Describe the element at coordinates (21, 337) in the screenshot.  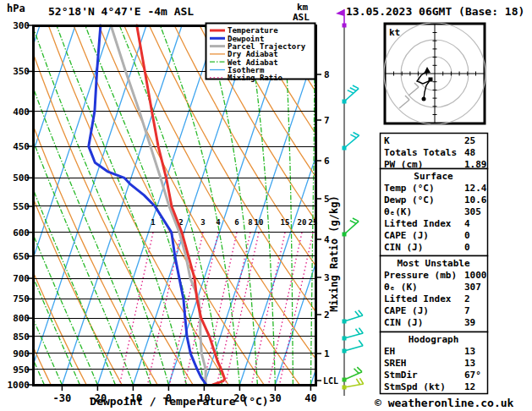
I see `pressure-tick-label: 850` at that location.